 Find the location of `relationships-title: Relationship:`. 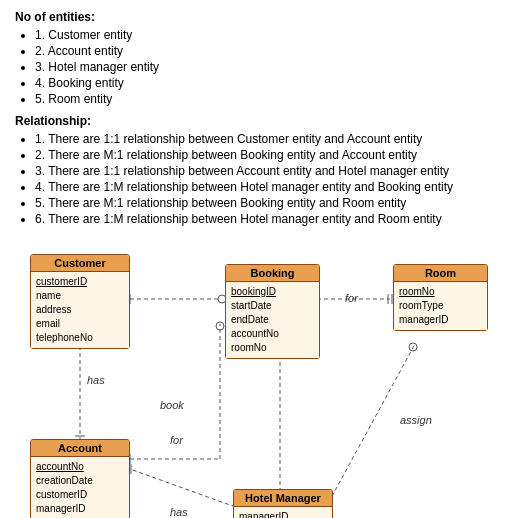

relationships-title: Relationship: is located at coordinates (262, 121).